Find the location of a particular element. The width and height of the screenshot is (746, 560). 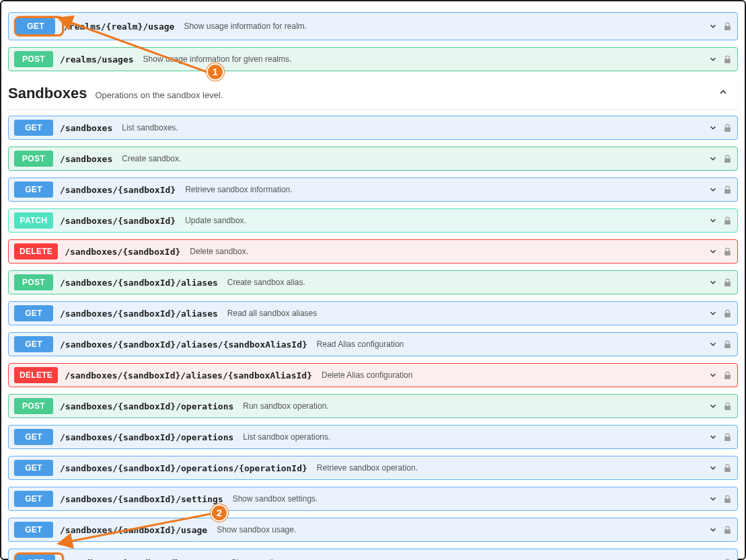

endpoint-desc: Show sandbox usage. is located at coordinates (256, 530).